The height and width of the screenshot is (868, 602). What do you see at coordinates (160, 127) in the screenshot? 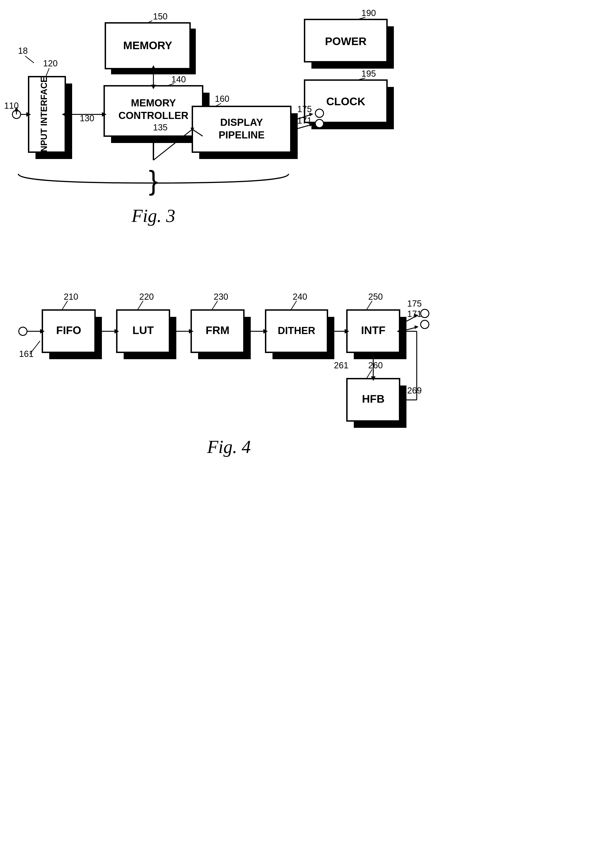
I see `ref-135: 135` at bounding box center [160, 127].